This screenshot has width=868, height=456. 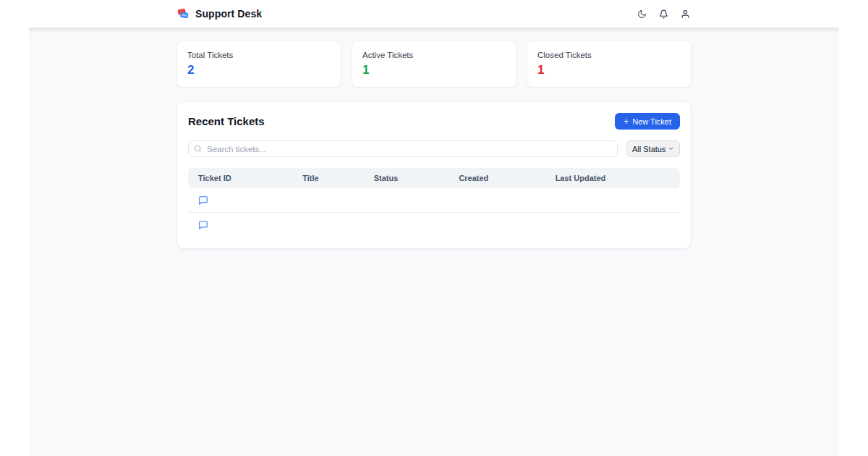 I want to click on bell-icon, so click(x=663, y=14).